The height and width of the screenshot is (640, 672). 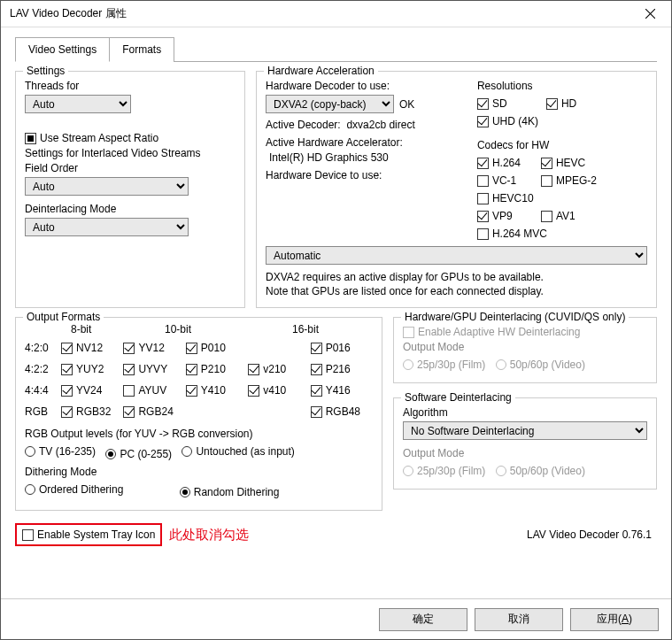 What do you see at coordinates (509, 198) in the screenshot?
I see `codec-hevc10-checkbox: HEVC10` at bounding box center [509, 198].